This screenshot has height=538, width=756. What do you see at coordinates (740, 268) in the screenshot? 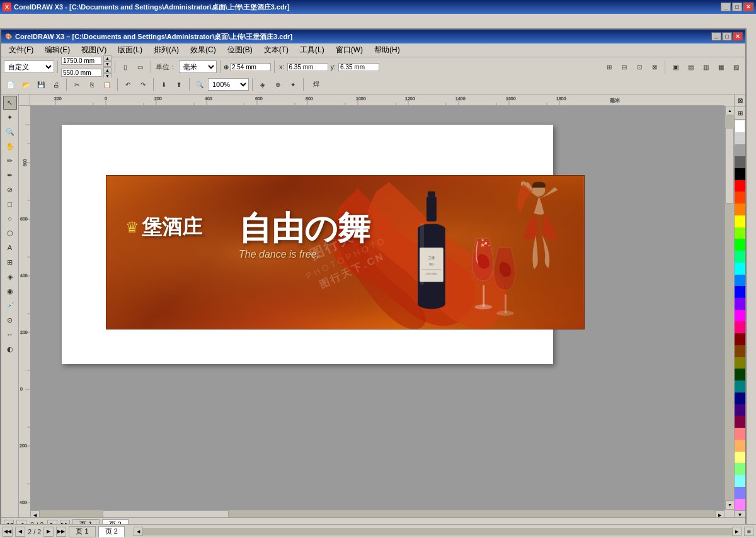
I see `color-cyan` at bounding box center [740, 268].